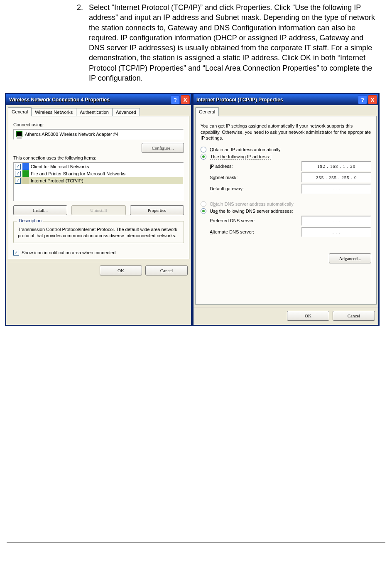 The image size is (392, 585). I want to click on show-icon-label: Show icon in notification area when conn…, so click(69, 253).